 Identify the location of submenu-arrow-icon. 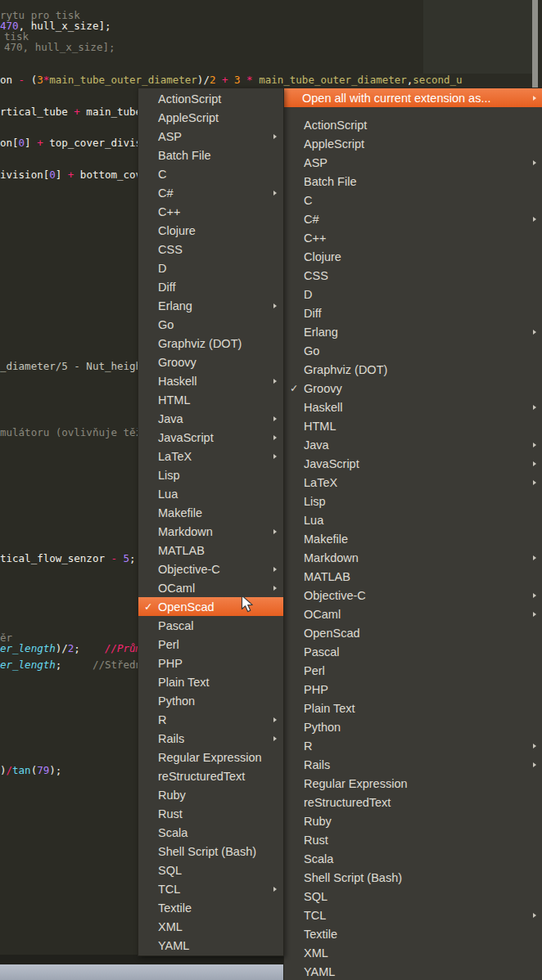
(535, 332).